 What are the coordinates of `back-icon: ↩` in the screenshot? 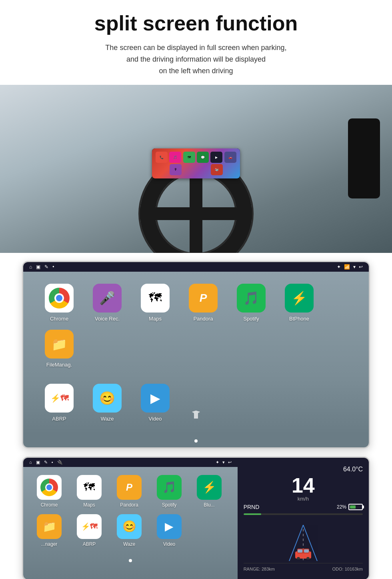 It's located at (361, 267).